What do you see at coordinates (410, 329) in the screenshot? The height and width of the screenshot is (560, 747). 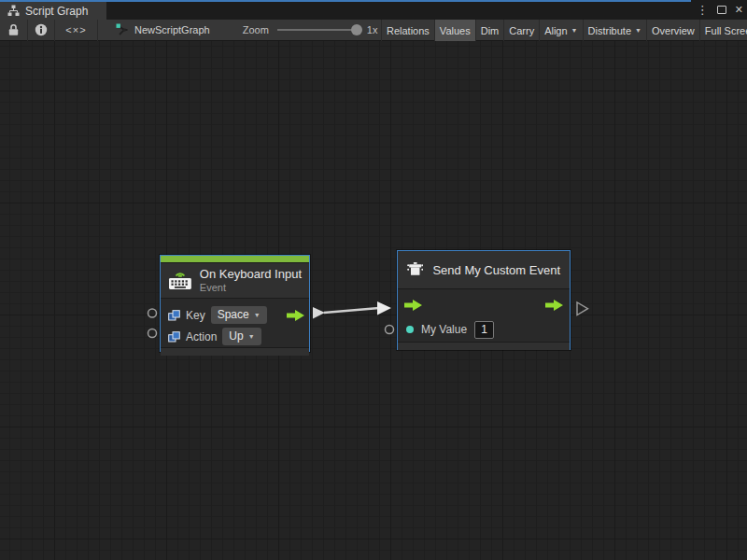 I see `value-port-icon` at bounding box center [410, 329].